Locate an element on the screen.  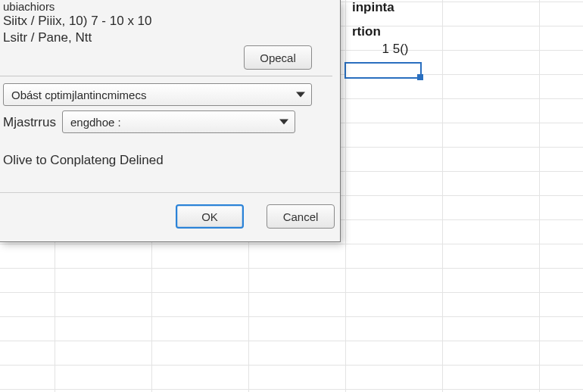
cancel-button: Cancel is located at coordinates (301, 216).